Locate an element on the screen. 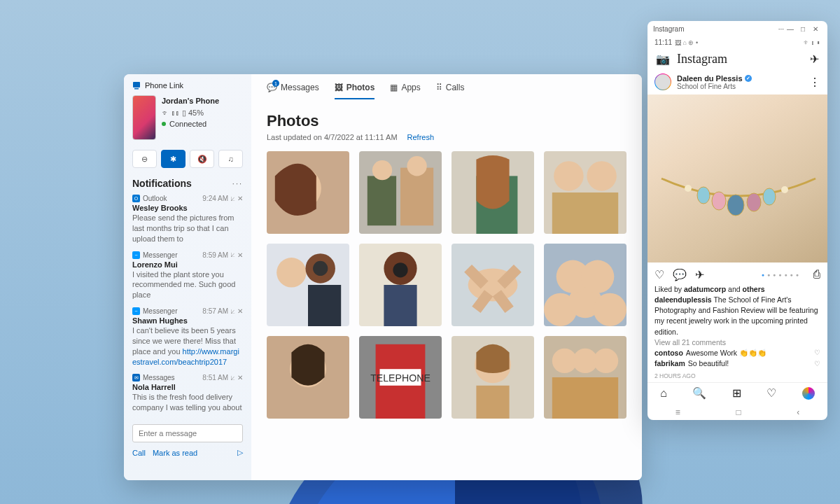 This screenshot has height=504, width=840. back-icon: ‹ is located at coordinates (798, 412).